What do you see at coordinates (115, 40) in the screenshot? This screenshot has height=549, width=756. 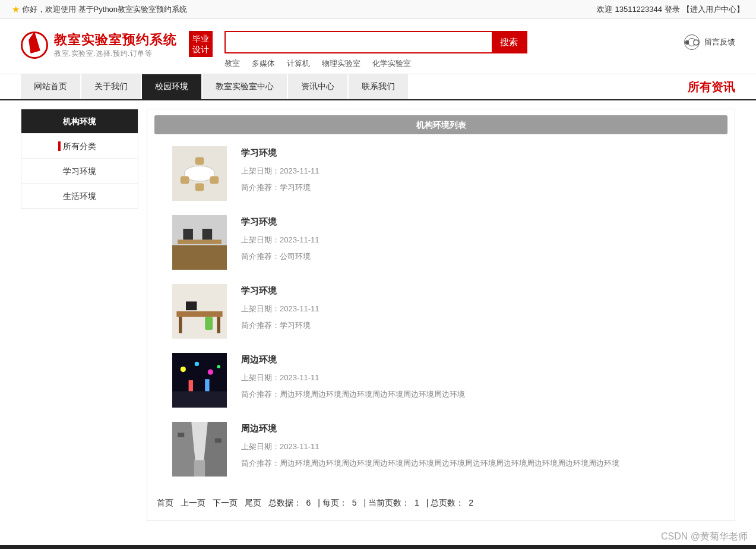 I see `site-title: 教室实验室预约系统` at bounding box center [115, 40].